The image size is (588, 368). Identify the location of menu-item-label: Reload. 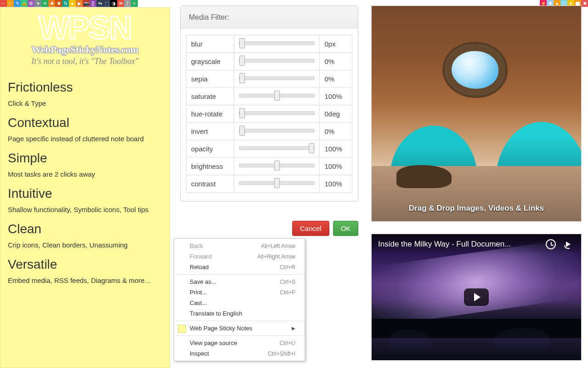
(199, 267).